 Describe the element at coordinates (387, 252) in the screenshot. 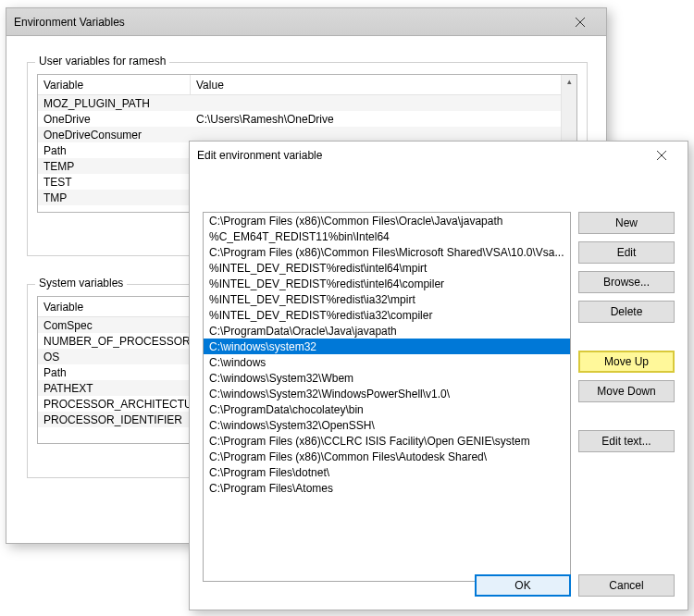

I see `path-entry: C:\Program Files (x86)\Common Files\Micr…` at that location.